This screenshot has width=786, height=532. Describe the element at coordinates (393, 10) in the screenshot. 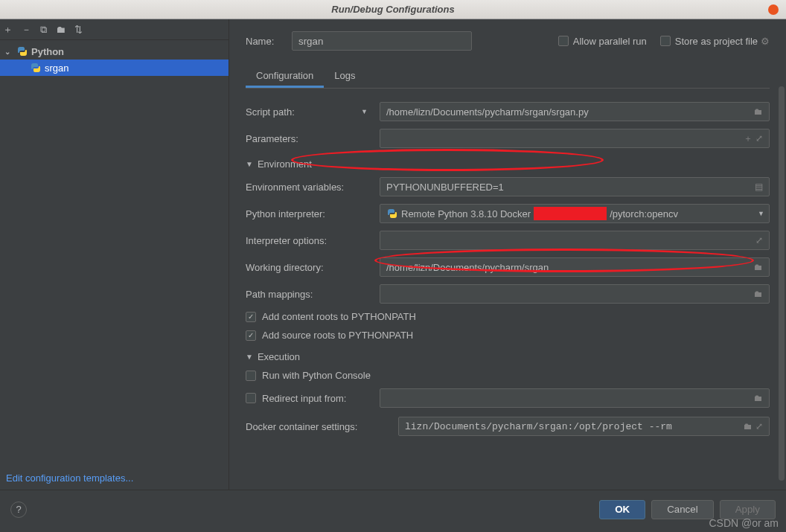

I see `title-bar: Run/Debug Configurations` at that location.